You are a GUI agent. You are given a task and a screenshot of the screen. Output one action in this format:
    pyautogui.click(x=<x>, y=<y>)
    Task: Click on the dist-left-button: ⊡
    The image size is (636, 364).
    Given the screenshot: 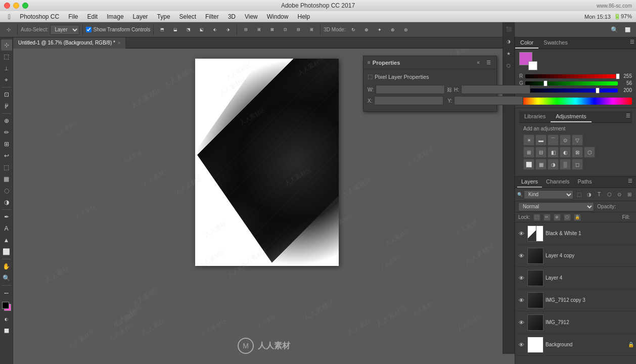 What is the action you would take?
    pyautogui.click(x=285, y=30)
    